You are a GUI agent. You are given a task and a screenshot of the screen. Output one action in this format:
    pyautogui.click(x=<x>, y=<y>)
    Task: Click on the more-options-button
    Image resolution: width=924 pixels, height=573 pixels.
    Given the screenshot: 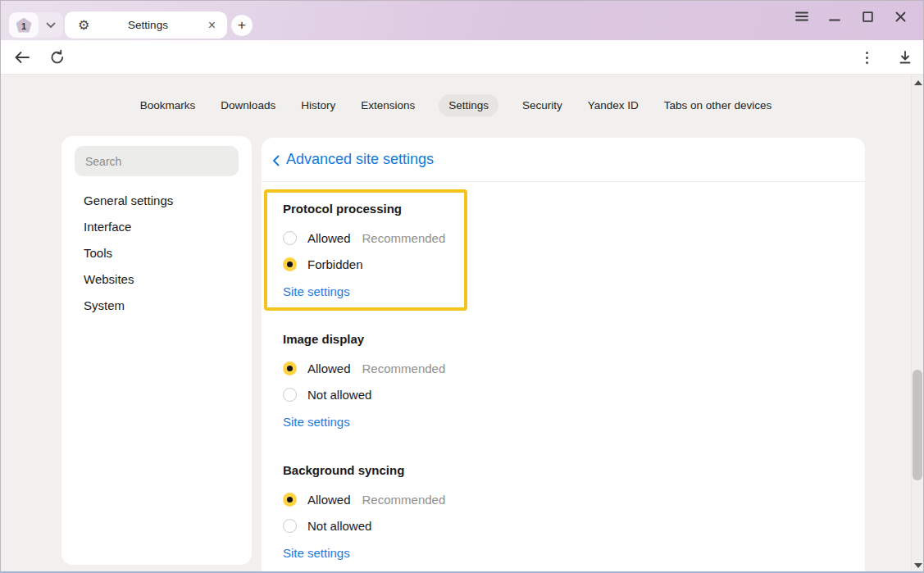 What is the action you would take?
    pyautogui.click(x=867, y=57)
    